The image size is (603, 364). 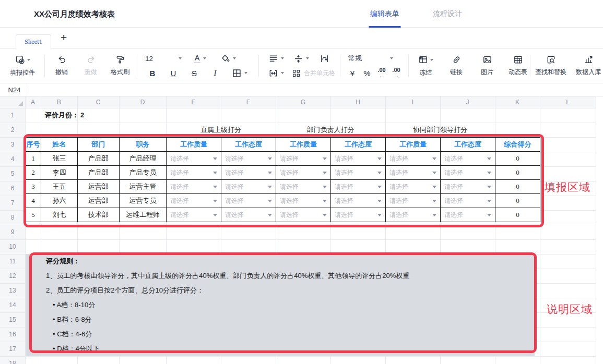 I want to click on title-cell: 运营专员, so click(x=143, y=201).